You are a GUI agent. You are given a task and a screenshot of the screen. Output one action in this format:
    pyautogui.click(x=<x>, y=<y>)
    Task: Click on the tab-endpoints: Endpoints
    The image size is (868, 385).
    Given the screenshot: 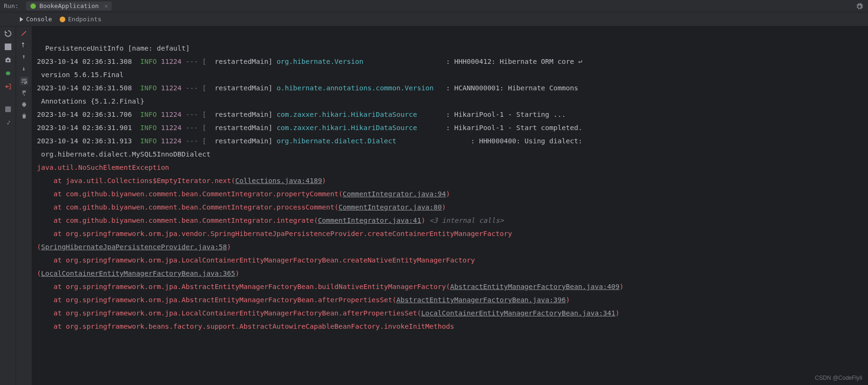 What is the action you would take?
    pyautogui.click(x=80, y=19)
    